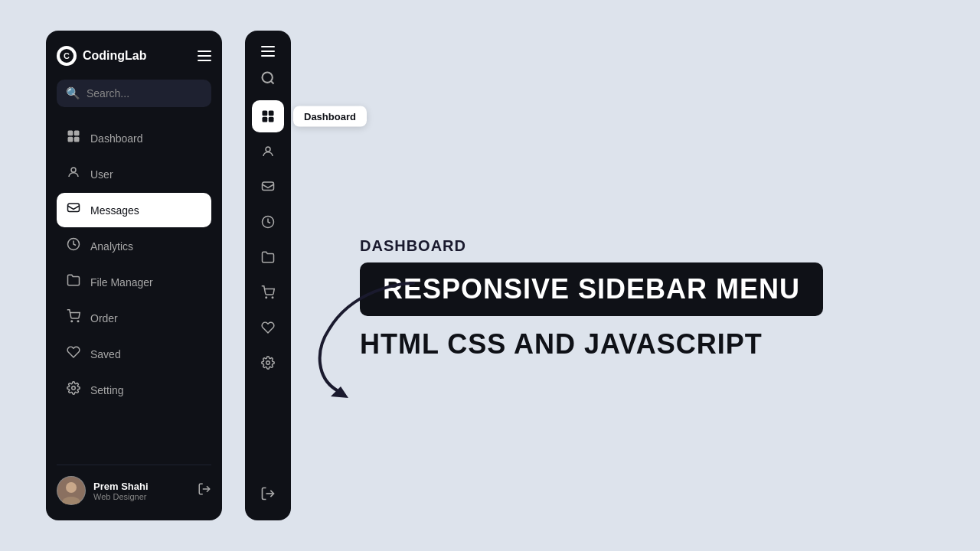  Describe the element at coordinates (134, 354) in the screenshot. I see `sidebar-item-saved: Saved` at that location.